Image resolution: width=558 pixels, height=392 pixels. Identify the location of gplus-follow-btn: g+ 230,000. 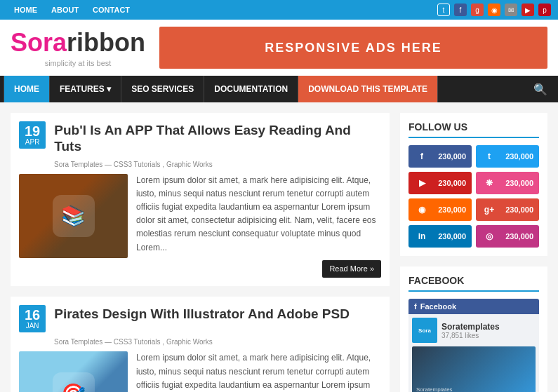
(507, 210).